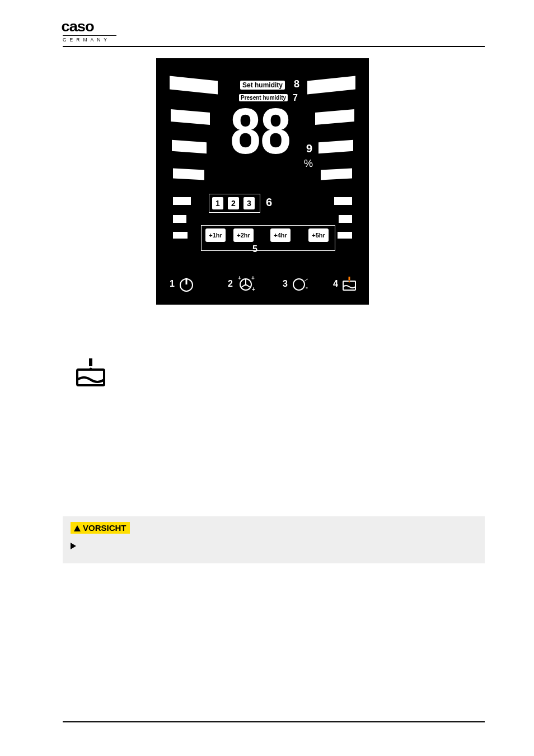  Describe the element at coordinates (218, 203) in the screenshot. I see `mode-box: 1` at that location.